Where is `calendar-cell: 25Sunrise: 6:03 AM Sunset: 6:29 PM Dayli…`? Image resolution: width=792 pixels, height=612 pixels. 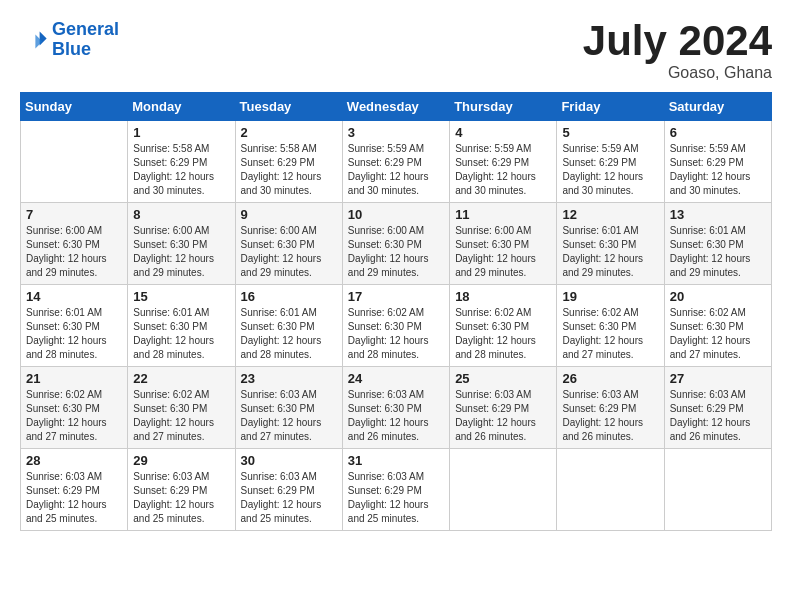 calendar-cell: 25Sunrise: 6:03 AM Sunset: 6:29 PM Dayli… is located at coordinates (504, 408).